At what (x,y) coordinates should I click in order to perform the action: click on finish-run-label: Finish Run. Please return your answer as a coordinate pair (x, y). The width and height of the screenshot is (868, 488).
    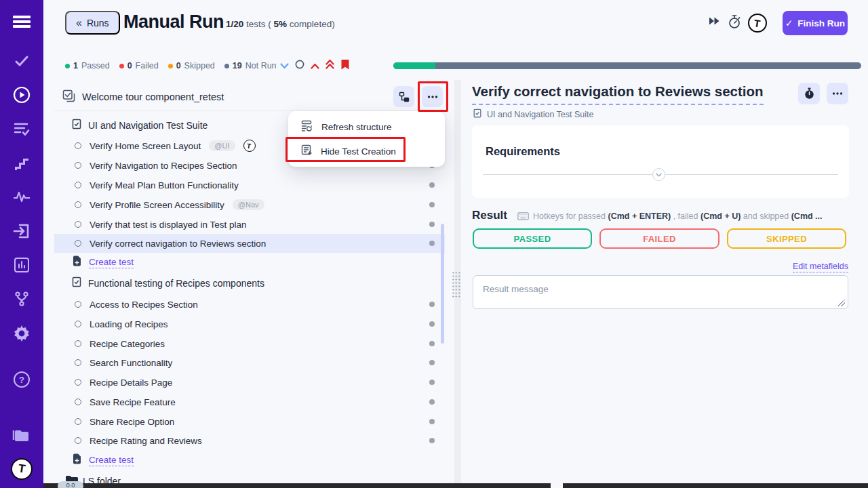
    Looking at the image, I should click on (821, 23).